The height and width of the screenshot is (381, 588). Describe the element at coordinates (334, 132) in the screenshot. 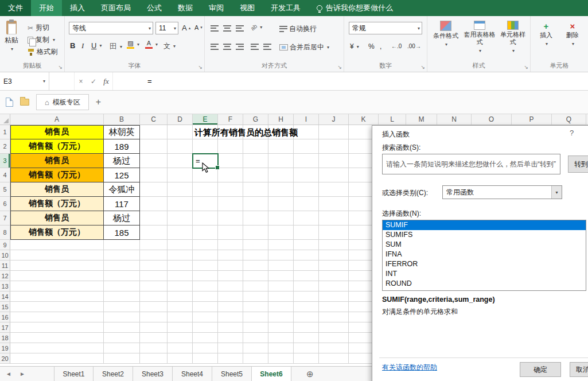

I see `cell-J1` at that location.